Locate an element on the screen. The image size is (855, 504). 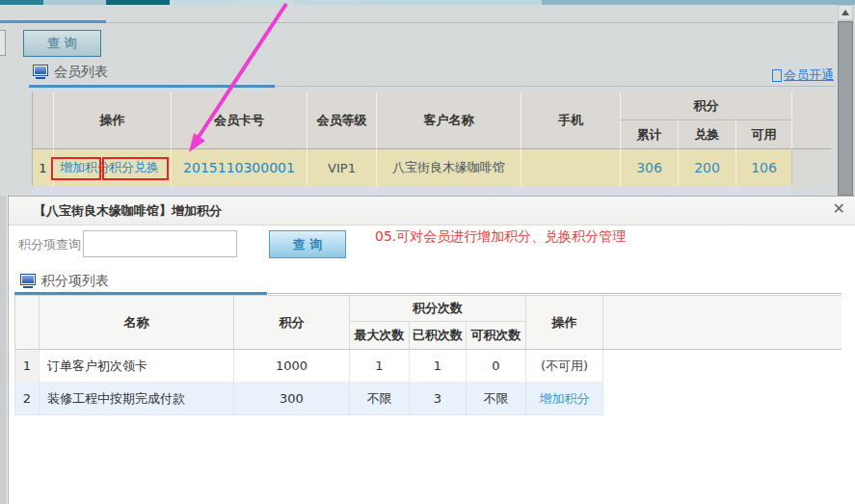
pt-col-extra is located at coordinates (723, 322).